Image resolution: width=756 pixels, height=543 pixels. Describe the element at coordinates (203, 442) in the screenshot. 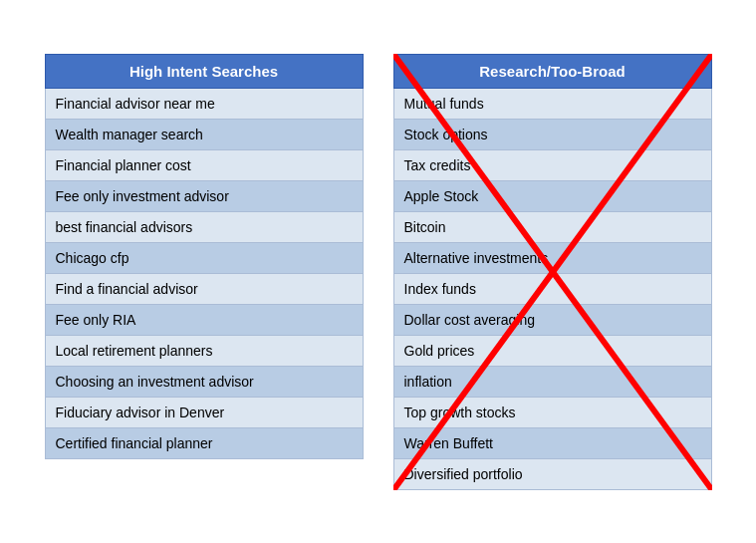

I see `left-table-cell: Certified financial planner` at that location.